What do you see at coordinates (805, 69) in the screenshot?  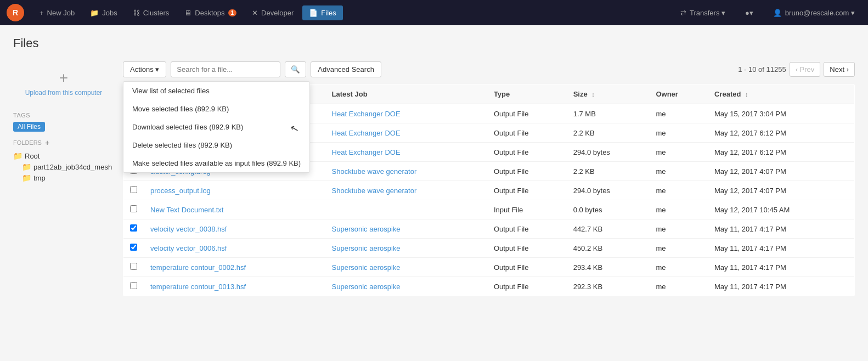 I see `prev-button: ‹ Prev` at bounding box center [805, 69].